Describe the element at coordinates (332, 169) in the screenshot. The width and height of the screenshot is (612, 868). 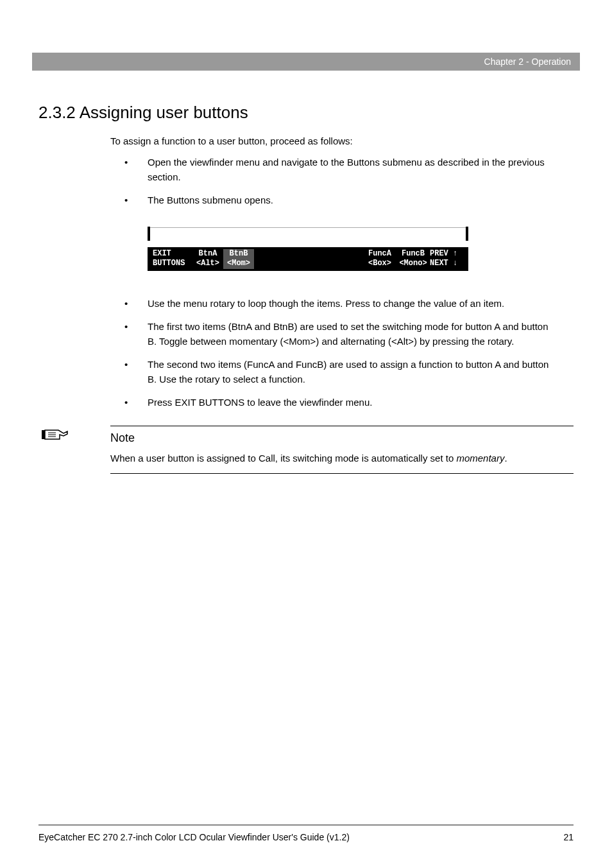
I see `list-item: Open the viewfinder menu and navigate to…` at that location.